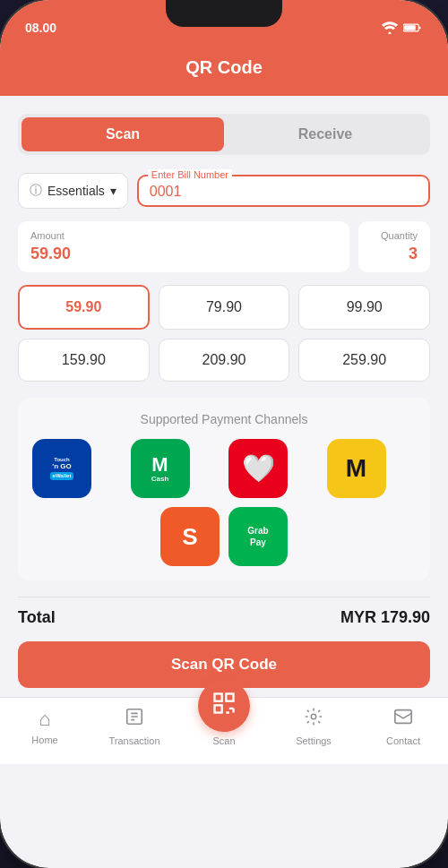 The height and width of the screenshot is (868, 448). What do you see at coordinates (184, 247) in the screenshot?
I see `amount-box: Amount 59.90` at bounding box center [184, 247].